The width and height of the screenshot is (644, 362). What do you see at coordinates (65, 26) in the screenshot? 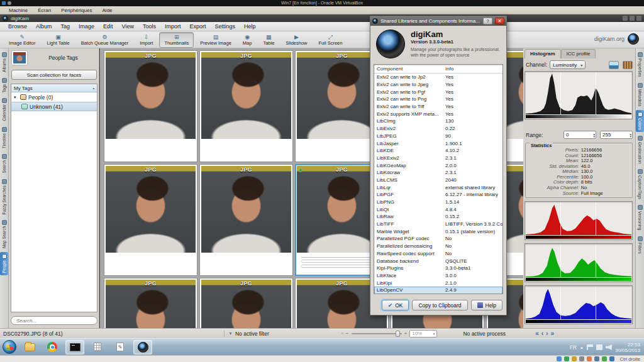
I see `menu-item: Tag` at bounding box center [65, 26].